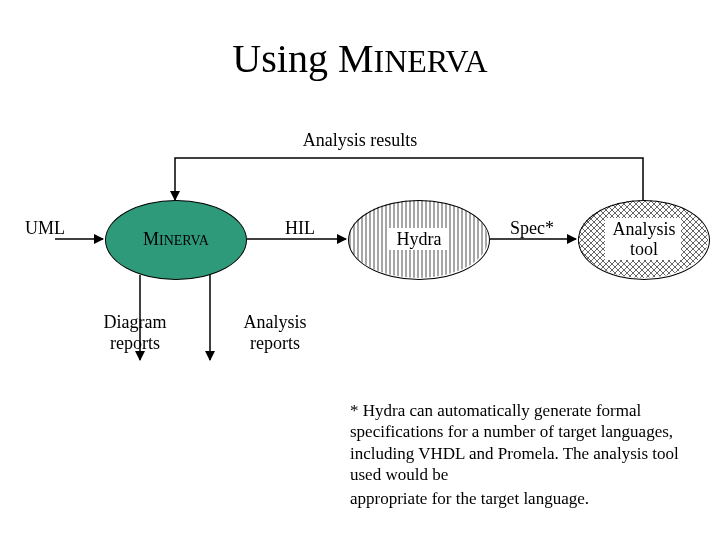 The width and height of the screenshot is (720, 540). I want to click on title-caps: INERVA, so click(430, 61).